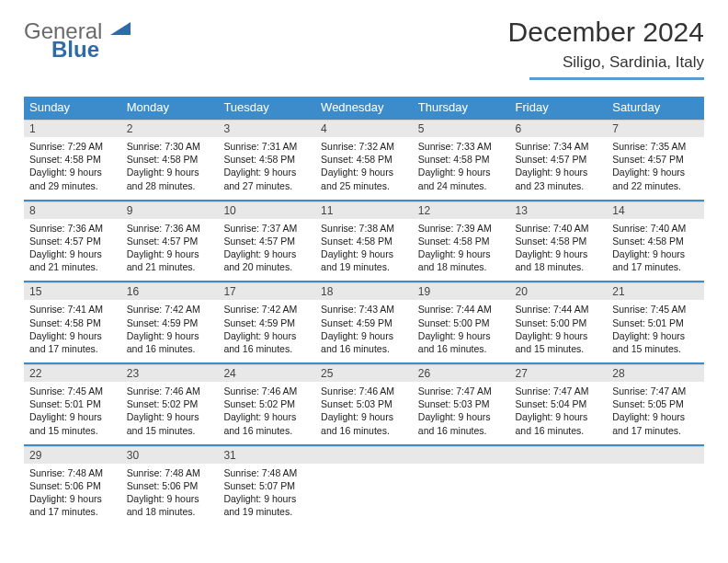  What do you see at coordinates (170, 405) in the screenshot?
I see `calendar-day-cell: 23Sunrise: 7:46 AMSunset: 5:02 PMDayligh…` at bounding box center [170, 405].